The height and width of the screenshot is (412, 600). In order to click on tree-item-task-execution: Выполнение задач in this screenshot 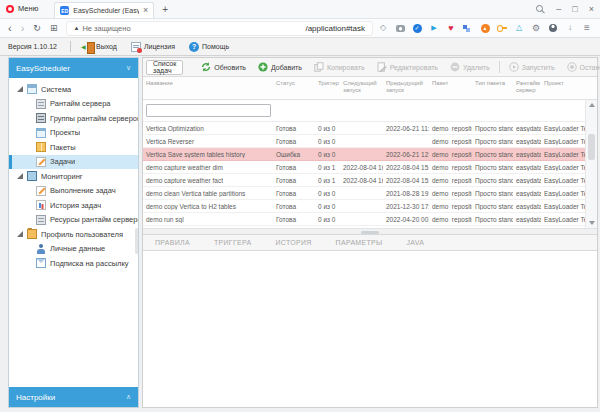, I will do `click(74, 192)`.